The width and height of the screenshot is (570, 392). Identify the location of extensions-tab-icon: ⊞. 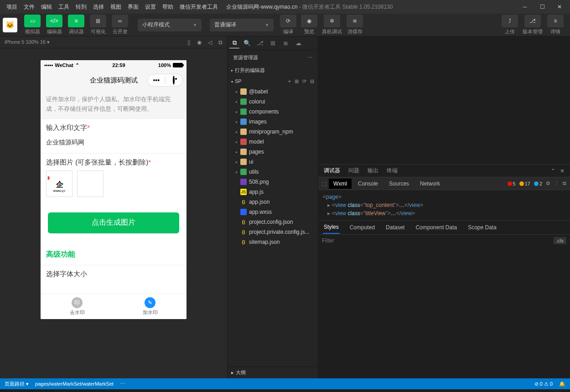
(273, 43).